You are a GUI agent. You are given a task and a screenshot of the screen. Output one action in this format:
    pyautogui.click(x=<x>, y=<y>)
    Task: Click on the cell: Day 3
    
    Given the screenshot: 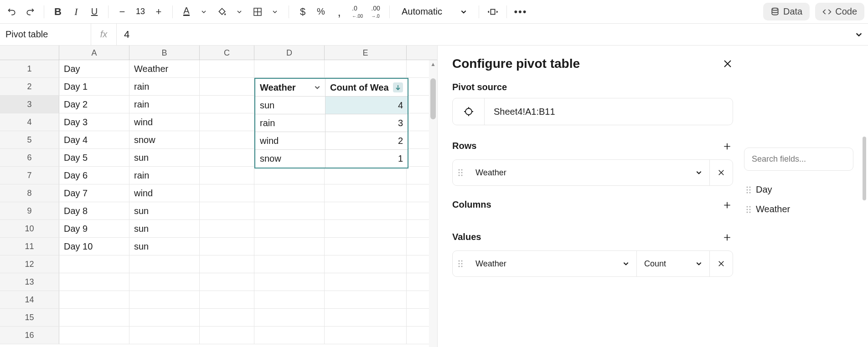 What is the action you would take?
    pyautogui.click(x=94, y=122)
    